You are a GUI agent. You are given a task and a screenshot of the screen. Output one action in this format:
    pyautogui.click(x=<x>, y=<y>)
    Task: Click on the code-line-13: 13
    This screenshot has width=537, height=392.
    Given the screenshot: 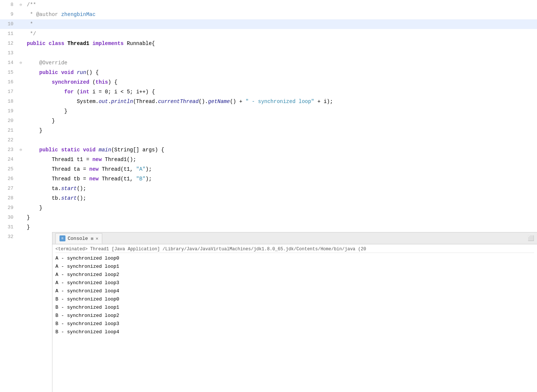 What is the action you would take?
    pyautogui.click(x=268, y=53)
    